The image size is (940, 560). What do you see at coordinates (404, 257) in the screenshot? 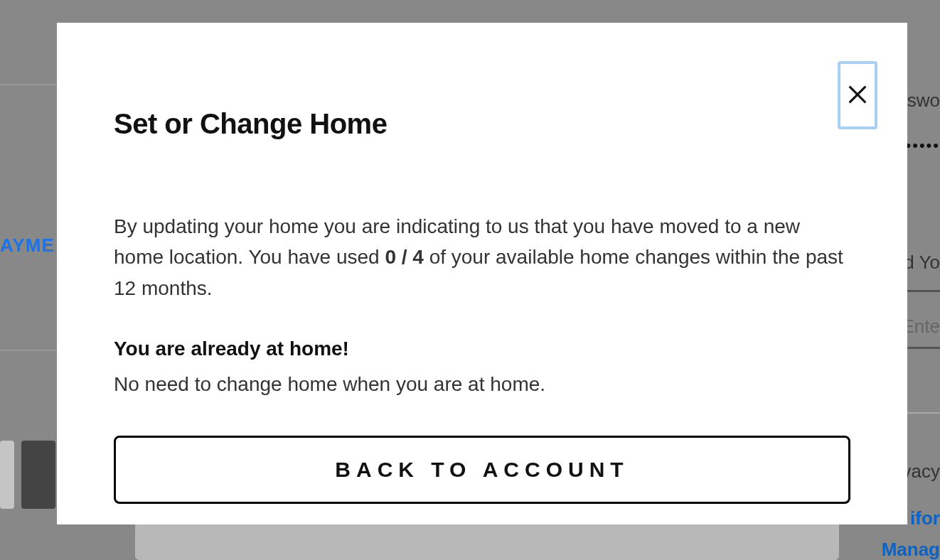
I see `modal-usage-count: 0 / 4` at bounding box center [404, 257].